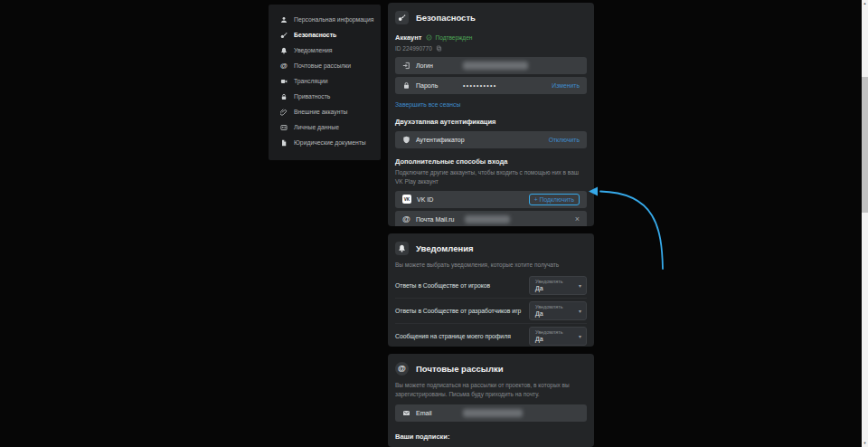  What do you see at coordinates (454, 38) in the screenshot?
I see `verified-label: Подтвержден` at bounding box center [454, 38].